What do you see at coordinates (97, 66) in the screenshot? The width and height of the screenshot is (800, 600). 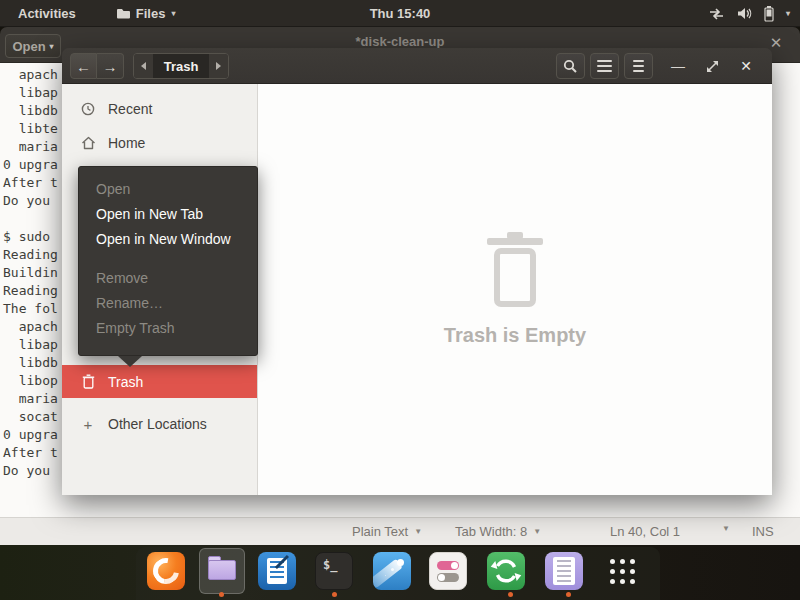 I see `navigation-buttons: ← →` at bounding box center [97, 66].